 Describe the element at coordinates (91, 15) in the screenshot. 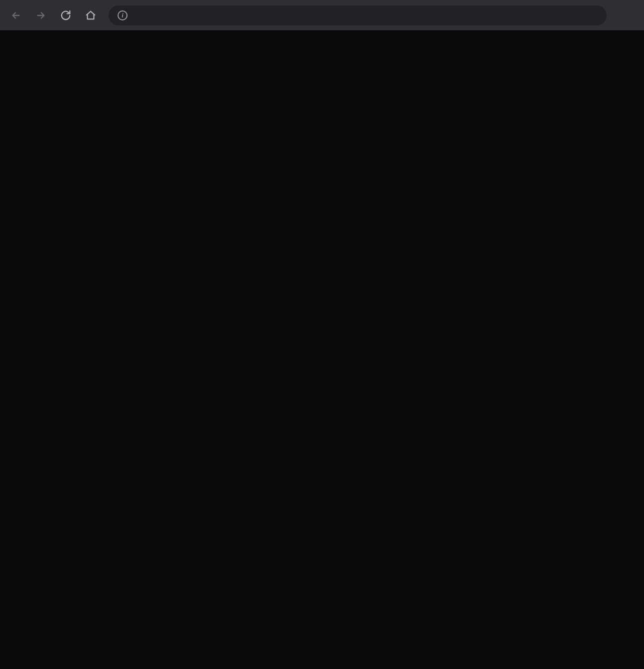

I see `home-icon` at that location.